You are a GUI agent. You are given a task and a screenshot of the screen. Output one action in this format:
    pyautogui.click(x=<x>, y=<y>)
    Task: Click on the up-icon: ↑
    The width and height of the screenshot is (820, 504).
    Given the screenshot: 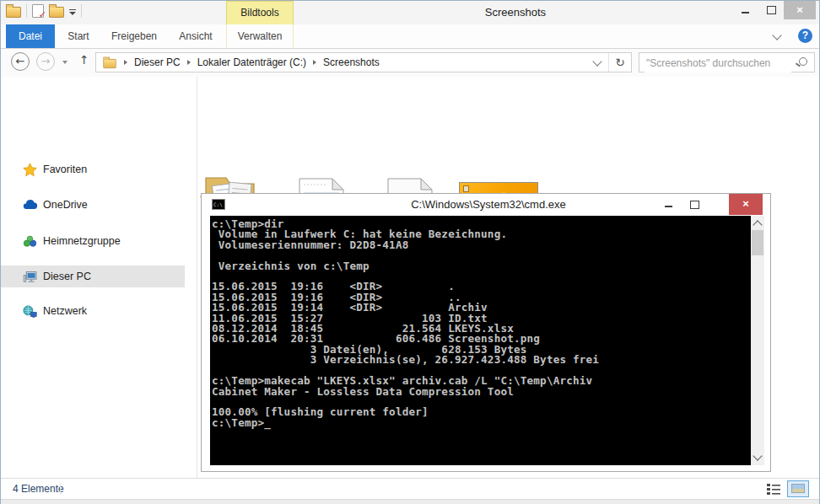 What is the action you would take?
    pyautogui.click(x=84, y=60)
    